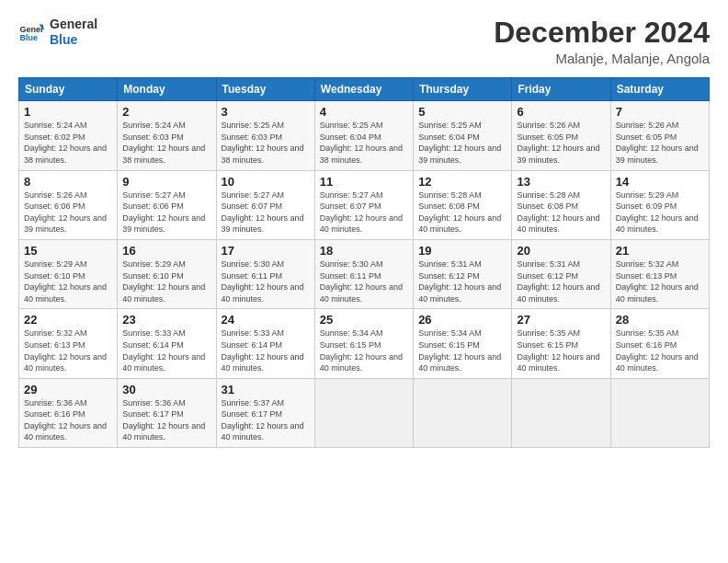  Describe the element at coordinates (265, 274) in the screenshot. I see `day-cell: 17 Sunrise: 5:30 AM Sunset: 6:11 PM Dayl…` at that location.